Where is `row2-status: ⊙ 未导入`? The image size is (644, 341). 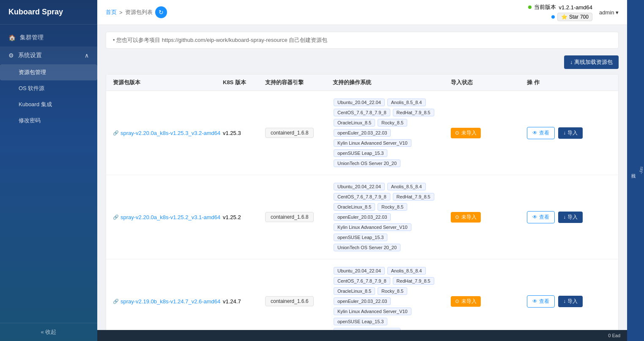 row2-status: ⊙ 未导入 is located at coordinates (489, 217).